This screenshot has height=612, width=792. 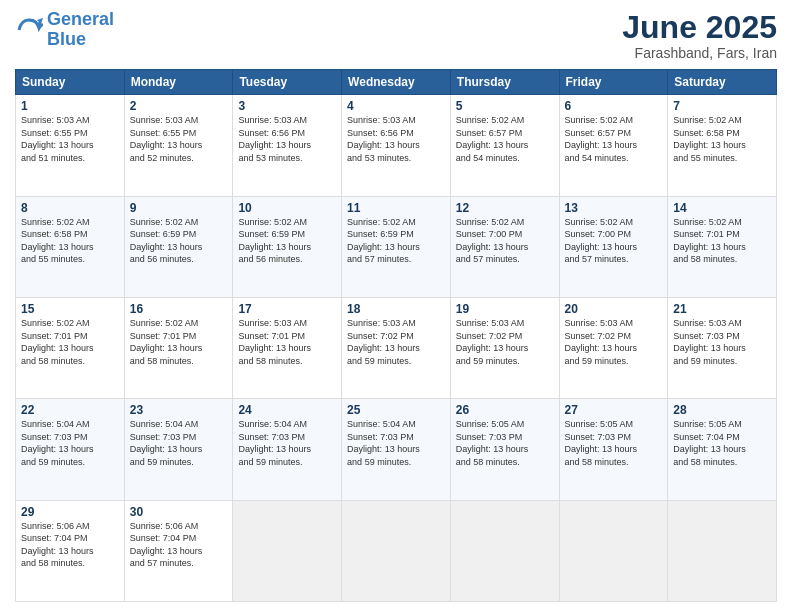 I want to click on calendar-cell: 7Sunrise: 5:02 AMSunset: 6:58 PMDaylight…, so click(x=722, y=146).